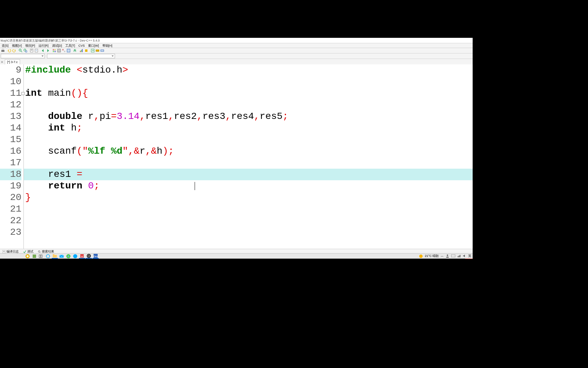 This screenshot has width=588, height=368. I want to click on system-tray: 21°C 晴朗 ︿ 英, so click(446, 256).